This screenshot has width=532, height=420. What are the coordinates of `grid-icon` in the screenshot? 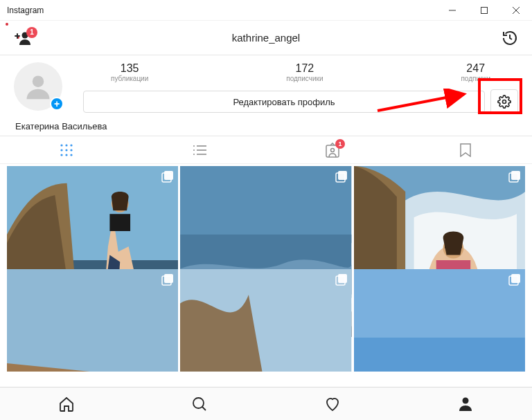 It's located at (66, 150).